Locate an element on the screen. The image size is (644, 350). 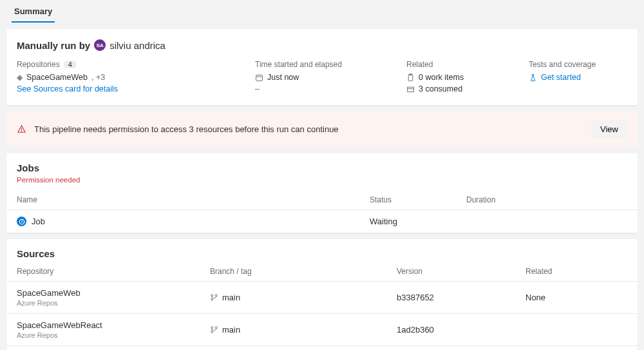
job-status: Waiting is located at coordinates (418, 222).